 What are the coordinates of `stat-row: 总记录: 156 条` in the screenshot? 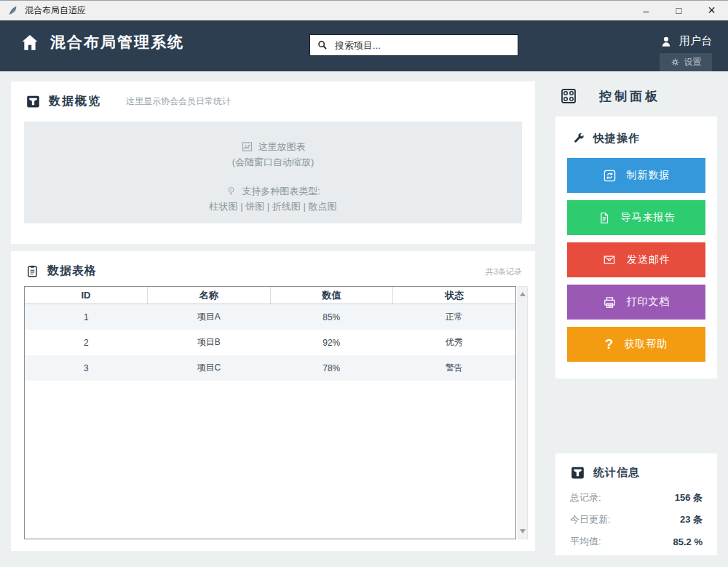 It's located at (636, 498).